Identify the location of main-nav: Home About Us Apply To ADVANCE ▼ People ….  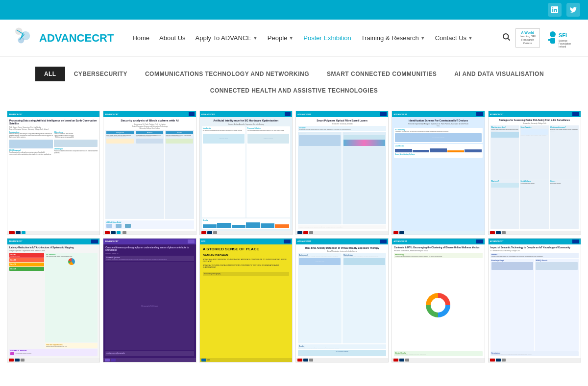
(315, 38).